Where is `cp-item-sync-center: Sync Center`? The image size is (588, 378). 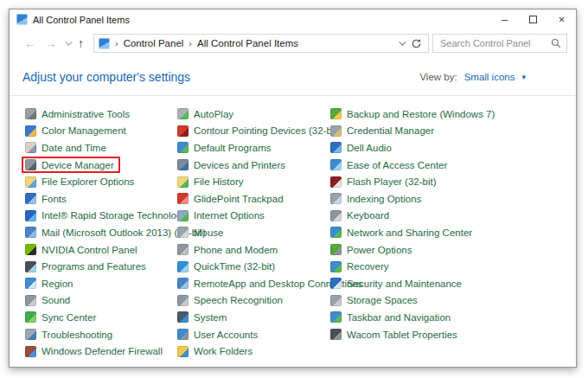 cp-item-sync-center: Sync Center is located at coordinates (62, 317).